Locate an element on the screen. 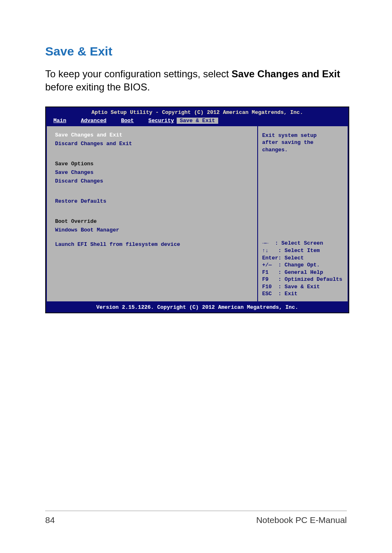  help-desc-1: Exit system setup is located at coordinates (303, 136).